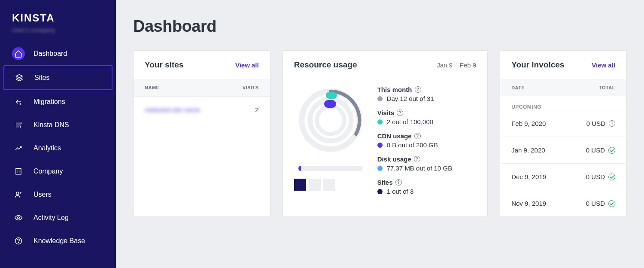  Describe the element at coordinates (427, 94) in the screenshot. I see `metric-month: This month? Day 12 out of 31` at that location.